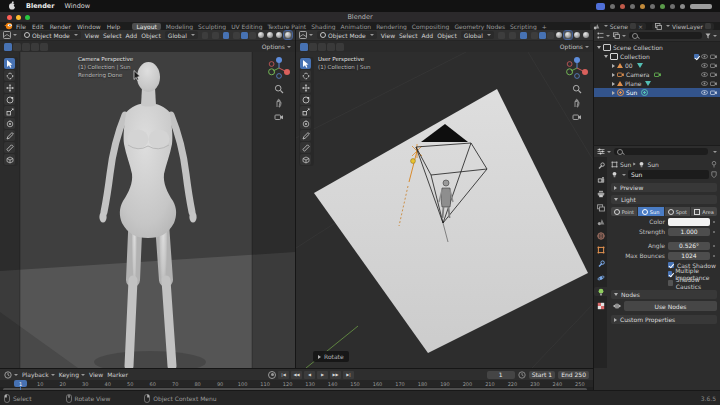 The image size is (720, 405). I want to click on annotate-tool, so click(10, 136).